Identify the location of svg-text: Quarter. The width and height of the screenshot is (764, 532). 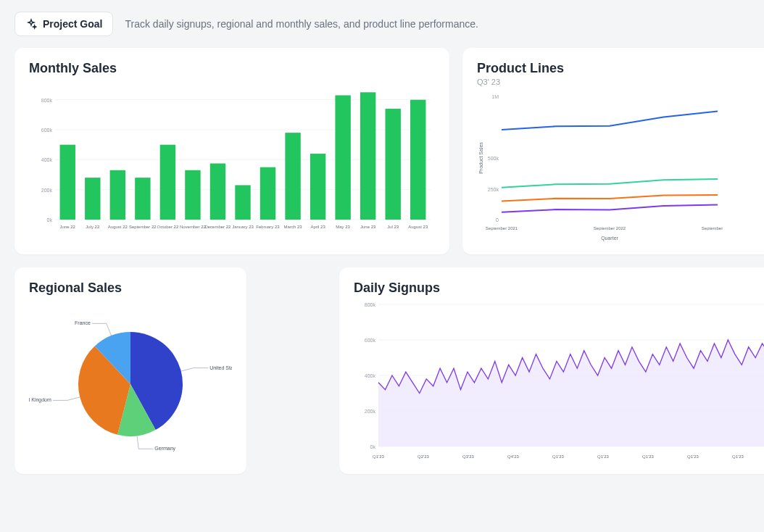
(610, 238).